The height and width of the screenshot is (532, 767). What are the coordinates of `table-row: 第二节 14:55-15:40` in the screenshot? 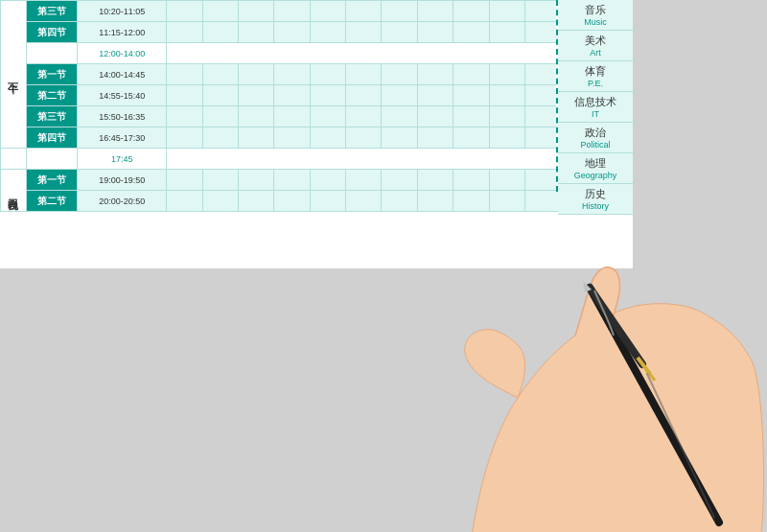 It's located at (316, 96).